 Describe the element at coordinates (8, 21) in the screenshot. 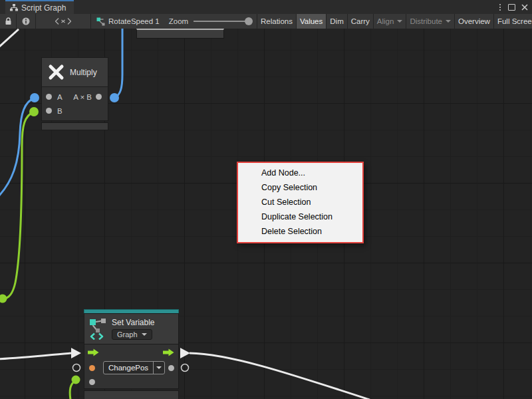

I see `lock-button` at that location.